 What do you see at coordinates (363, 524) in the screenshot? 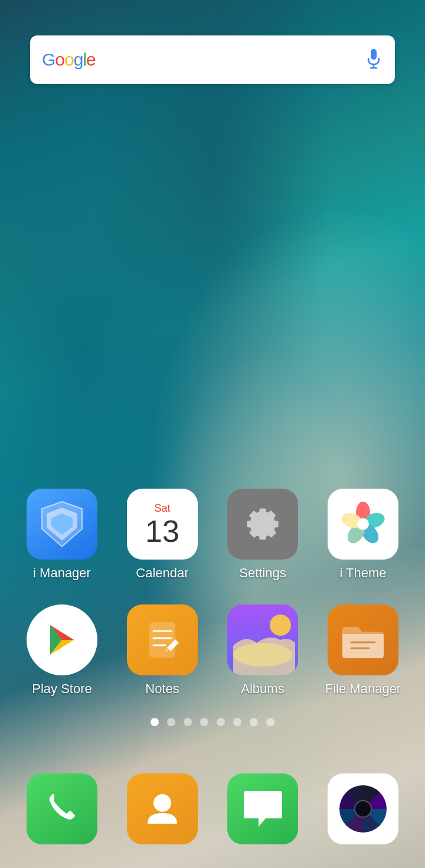
I see `itheme-icon` at bounding box center [363, 524].